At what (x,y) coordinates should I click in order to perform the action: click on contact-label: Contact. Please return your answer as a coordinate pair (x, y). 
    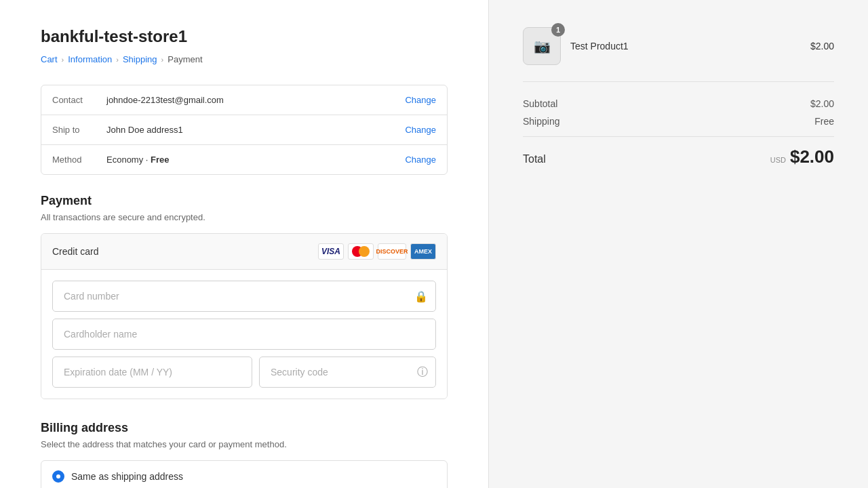
    Looking at the image, I should click on (79, 100).